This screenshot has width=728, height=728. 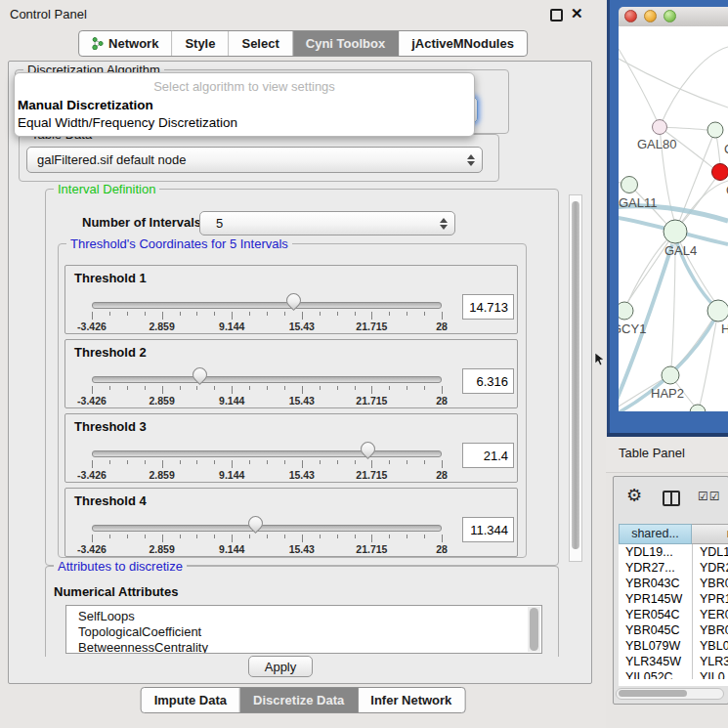 What do you see at coordinates (557, 16) in the screenshot?
I see `float-window-icon` at bounding box center [557, 16].